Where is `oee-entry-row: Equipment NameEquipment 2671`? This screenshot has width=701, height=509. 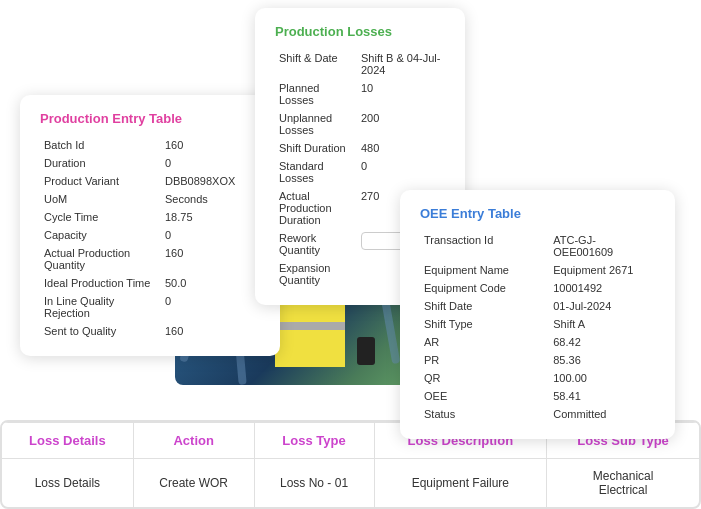 oee-entry-row: Equipment NameEquipment 2671 is located at coordinates (538, 270).